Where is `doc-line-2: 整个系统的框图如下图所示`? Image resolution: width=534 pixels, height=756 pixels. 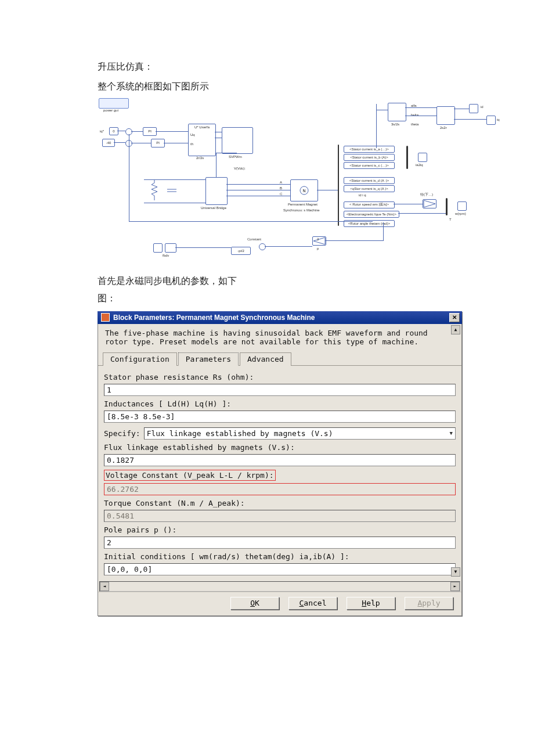 doc-line-2: 整个系统的框图如下图所示 is located at coordinates (267, 87).